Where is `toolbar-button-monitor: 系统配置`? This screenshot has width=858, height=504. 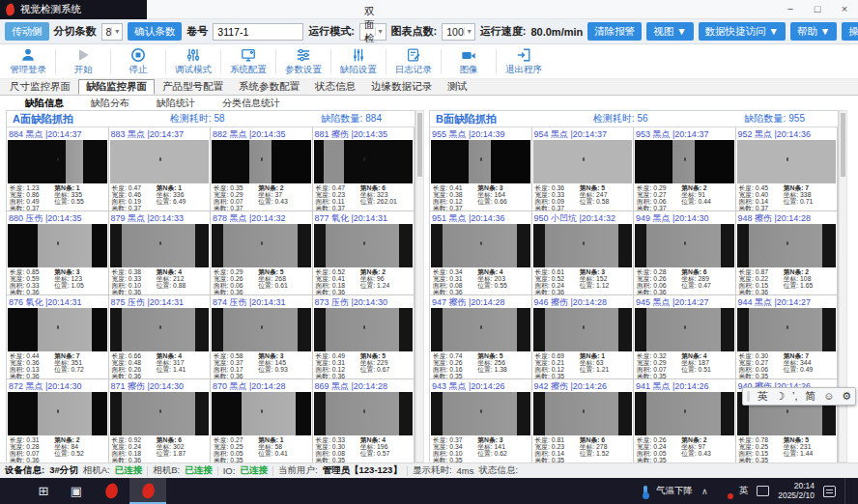
toolbar-button-monitor: 系统配置 is located at coordinates (248, 62).